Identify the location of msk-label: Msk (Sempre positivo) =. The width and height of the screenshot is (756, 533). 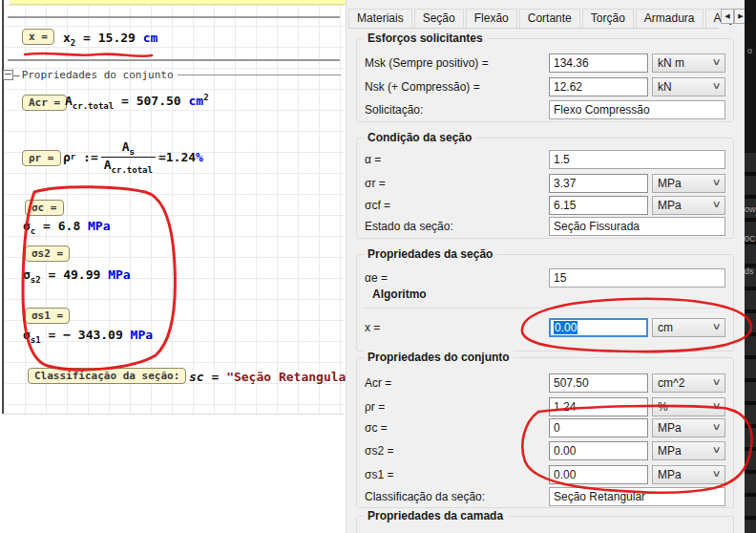
(427, 63).